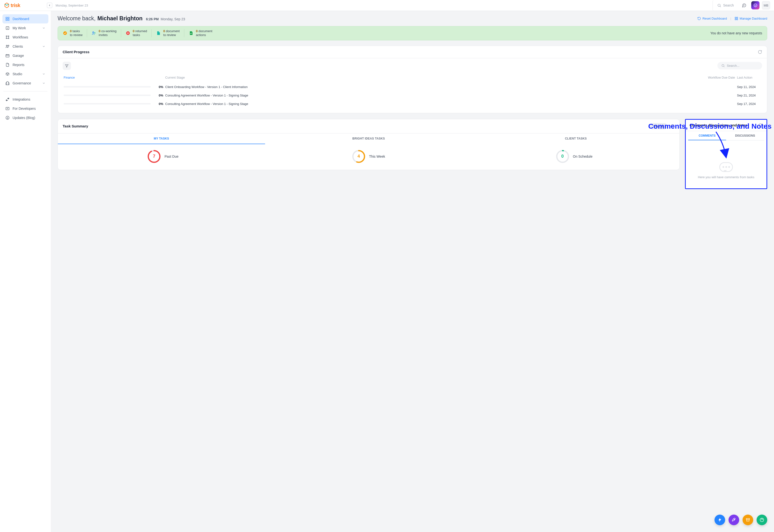 This screenshot has height=532, width=774. What do you see at coordinates (707, 136) in the screenshot?
I see `comments-tab-comments: COMMENTS` at bounding box center [707, 136].